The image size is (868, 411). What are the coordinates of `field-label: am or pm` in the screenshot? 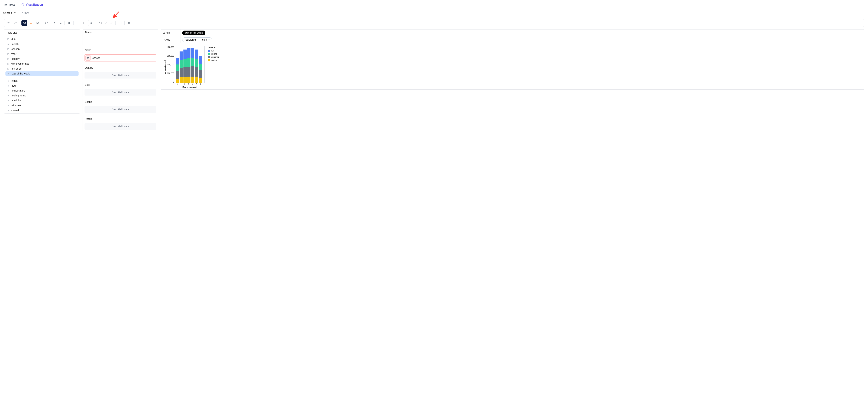 It's located at (17, 69).